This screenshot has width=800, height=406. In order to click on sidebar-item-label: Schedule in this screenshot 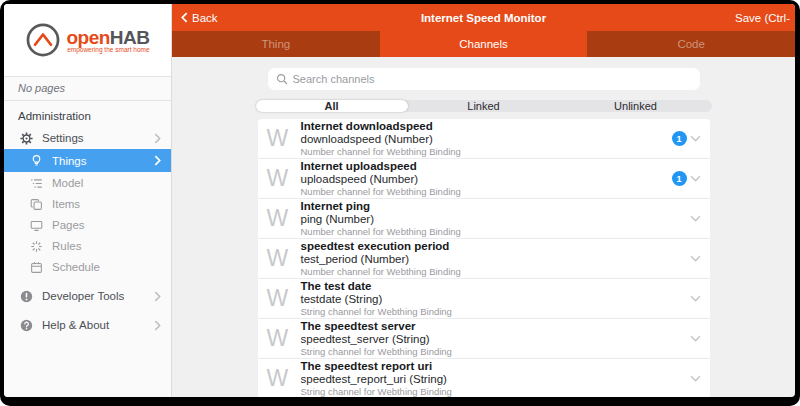, I will do `click(76, 267)`.